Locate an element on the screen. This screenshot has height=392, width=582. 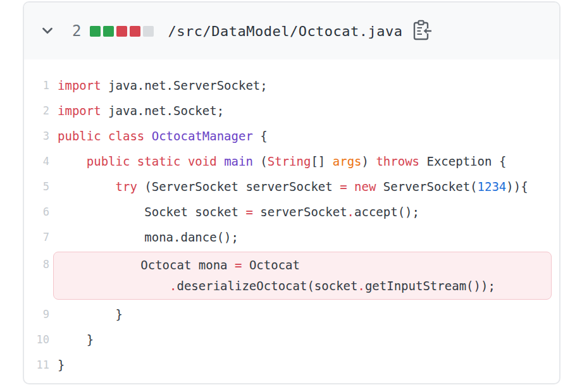
line-number: 2 is located at coordinates (37, 111).